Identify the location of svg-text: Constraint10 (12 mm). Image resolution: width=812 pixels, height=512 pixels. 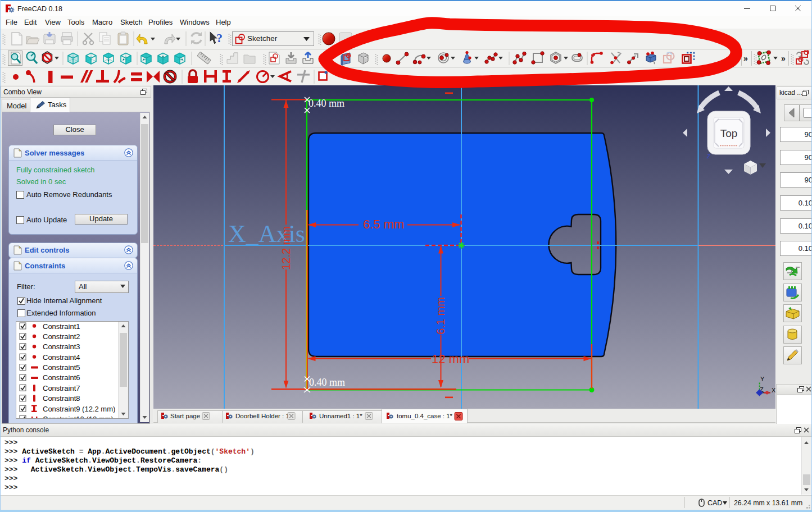
(78, 417).